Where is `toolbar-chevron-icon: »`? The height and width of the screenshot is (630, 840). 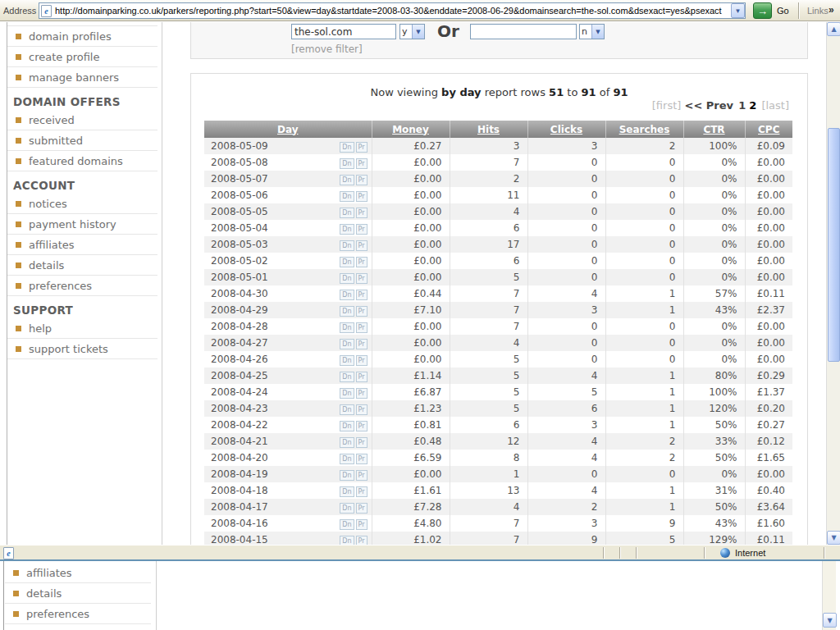
toolbar-chevron-icon: » is located at coordinates (832, 10).